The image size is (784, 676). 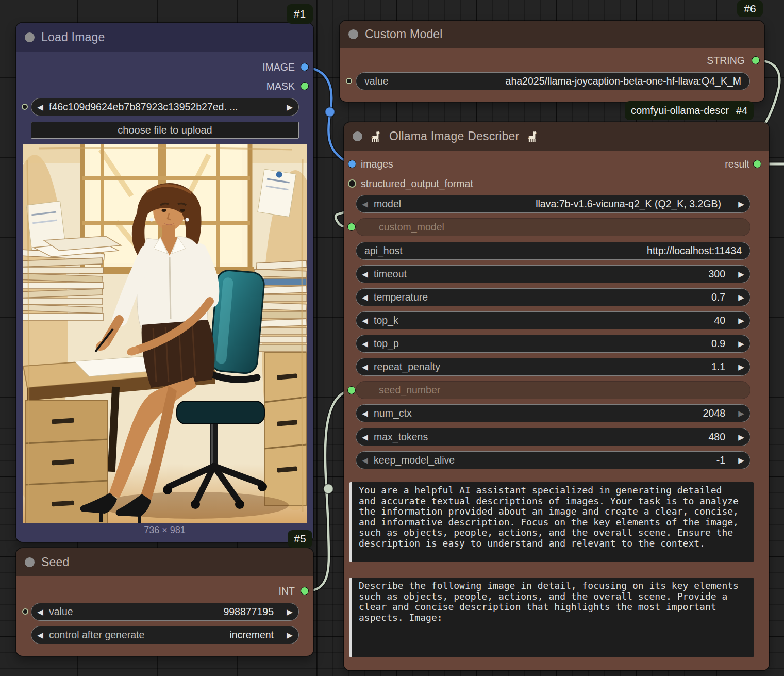 What do you see at coordinates (165, 602) in the screenshot?
I see `seed-node: Seed INT ◀ value 998877195 ▶ ◀ control a…` at bounding box center [165, 602].